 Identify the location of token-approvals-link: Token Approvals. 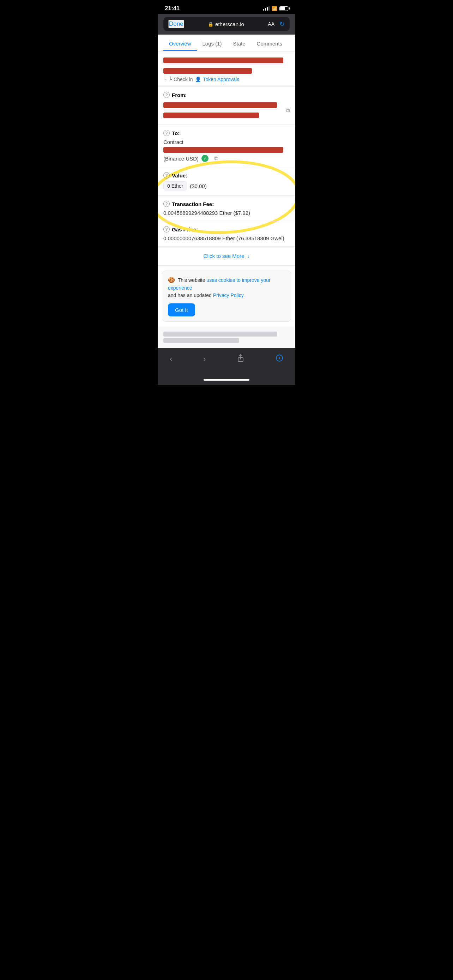
(221, 79).